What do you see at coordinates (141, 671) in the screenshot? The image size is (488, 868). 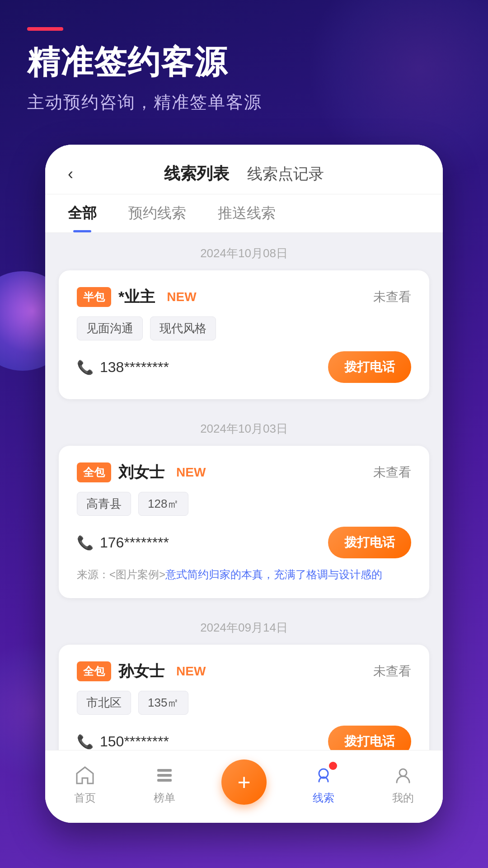 I see `client-name-3: 孙女士` at bounding box center [141, 671].